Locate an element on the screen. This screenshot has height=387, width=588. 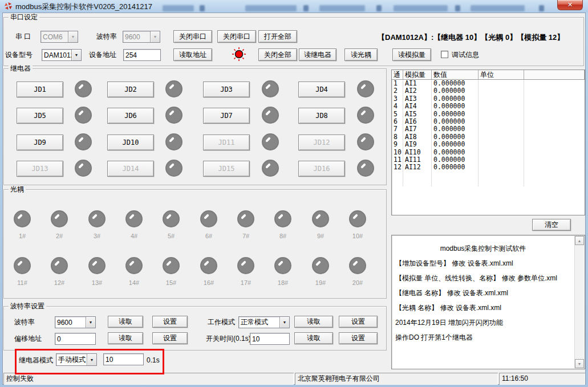
relay-button-jd5: JD5 is located at coordinates (40, 116).